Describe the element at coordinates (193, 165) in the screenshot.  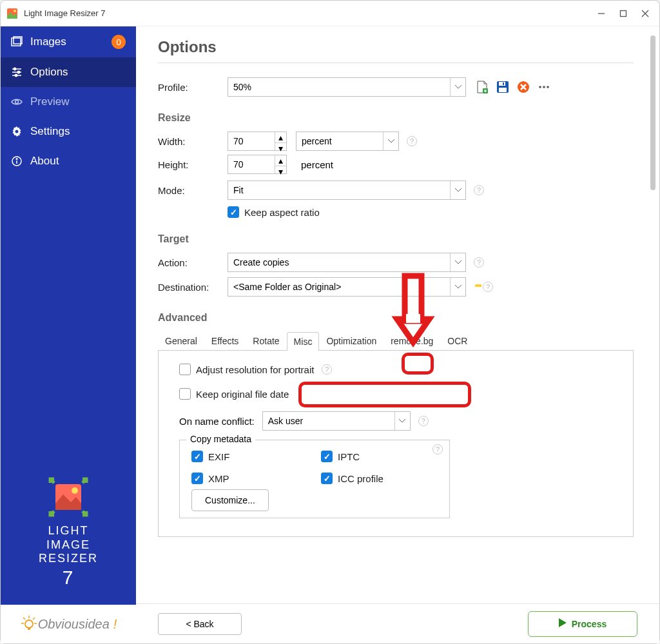
I see `height-label: Height:` at that location.